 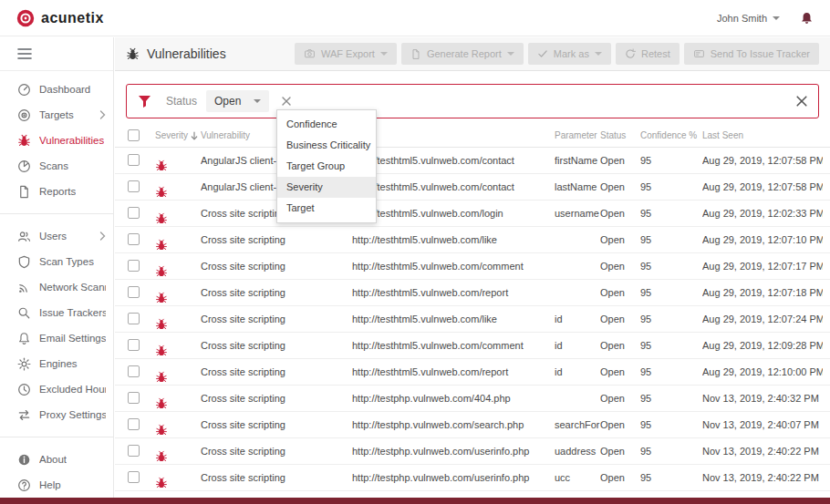 I want to click on vulnerability-last-seen: Nov 13, 2019, 2:40:07 PM, so click(x=763, y=425).